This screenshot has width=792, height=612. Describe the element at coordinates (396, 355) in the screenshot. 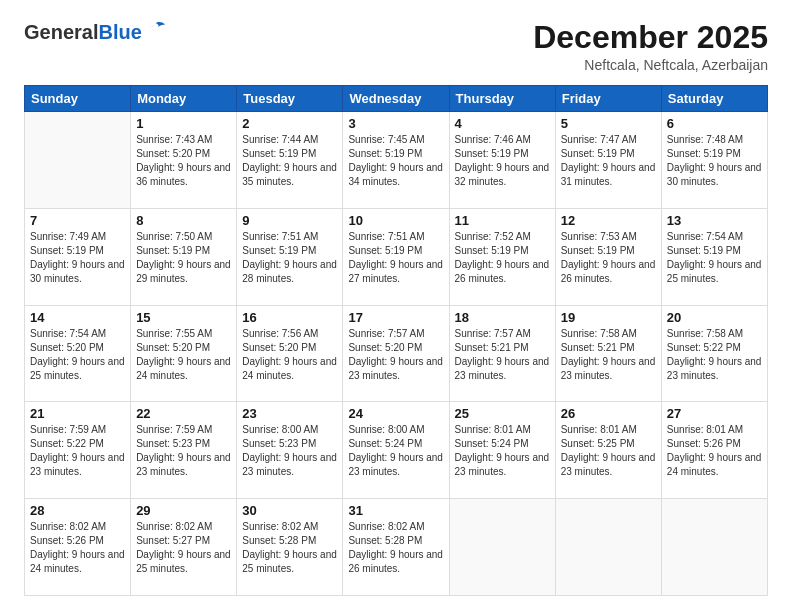

I see `day-info: Sunrise: 7:57 AM Sunset: 5:20 PM Dayligh…` at that location.